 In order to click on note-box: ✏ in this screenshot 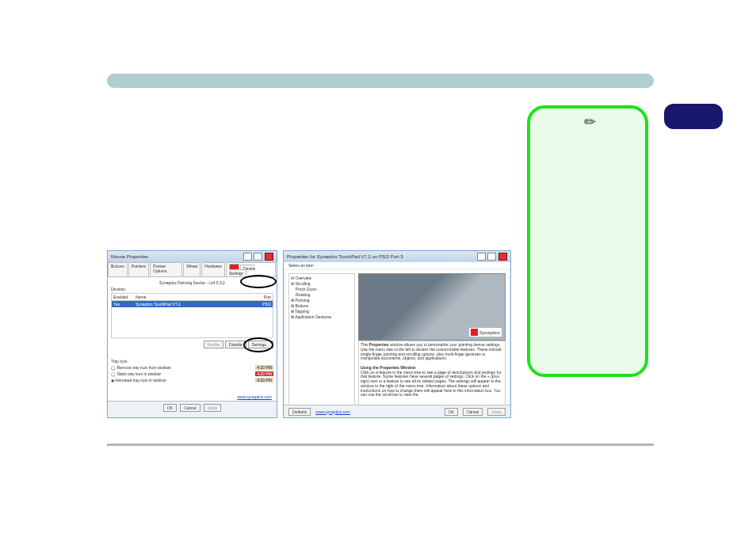, I will do `click(588, 241)`.